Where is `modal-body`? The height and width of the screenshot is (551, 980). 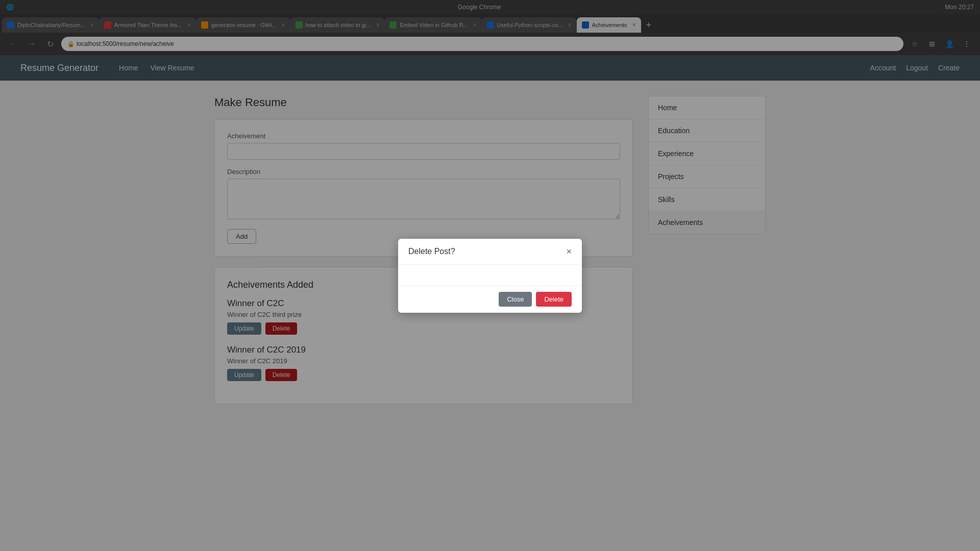 modal-body is located at coordinates (490, 275).